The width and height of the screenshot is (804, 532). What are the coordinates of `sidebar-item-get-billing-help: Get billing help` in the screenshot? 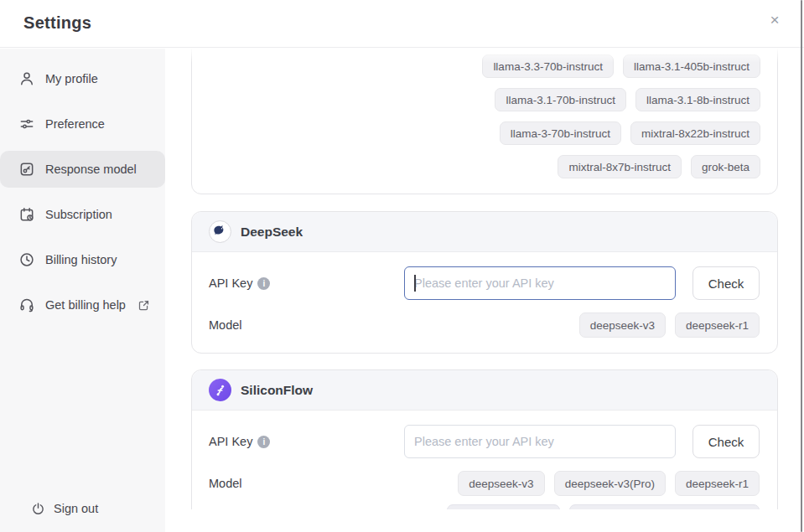 It's located at (82, 305).